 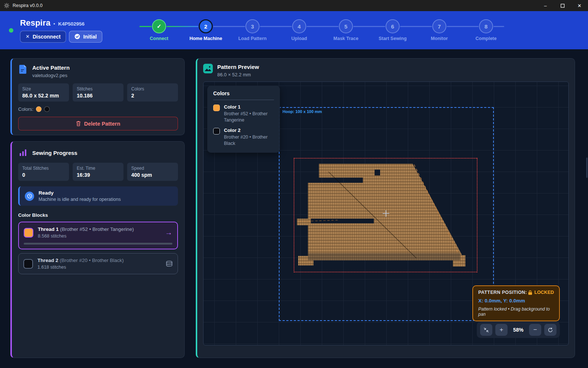 What do you see at coordinates (486, 330) in the screenshot?
I see `fit-view-button` at bounding box center [486, 330].